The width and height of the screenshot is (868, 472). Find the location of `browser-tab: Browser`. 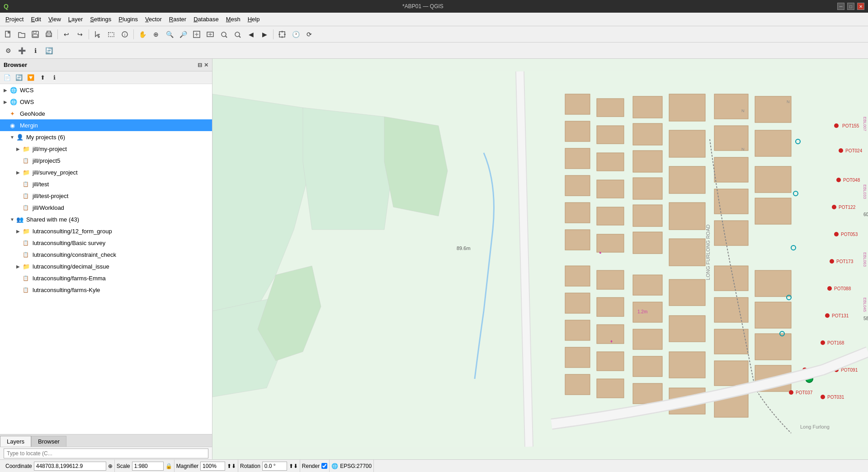

browser-tab: Browser is located at coordinates (49, 441).